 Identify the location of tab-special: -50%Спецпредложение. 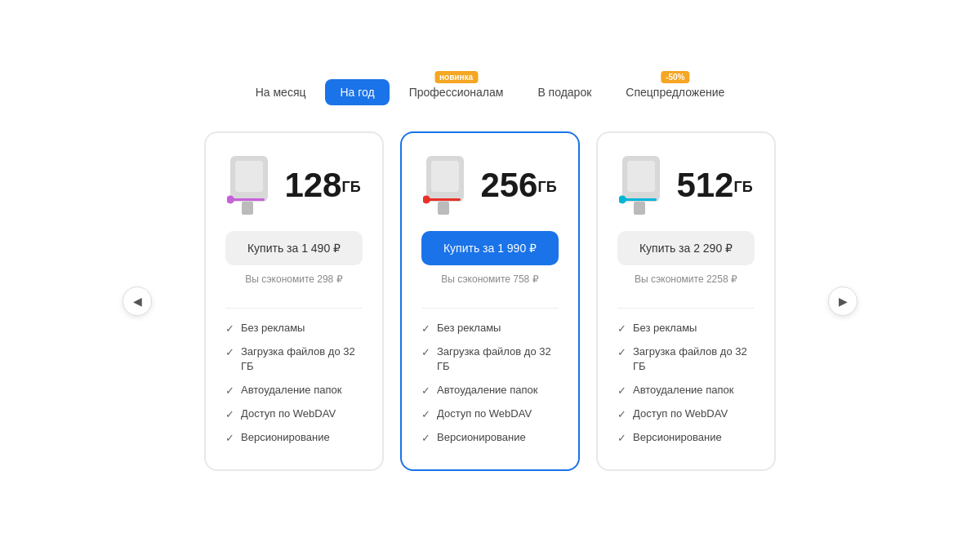
(675, 92).